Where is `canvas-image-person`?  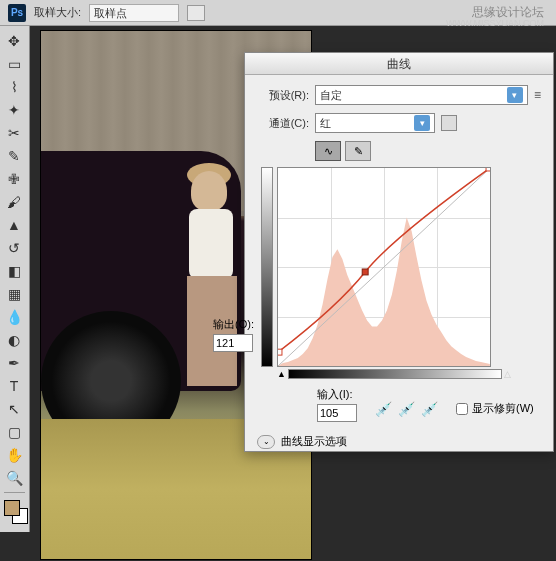
canvas-image-person is located at coordinates (211, 311).